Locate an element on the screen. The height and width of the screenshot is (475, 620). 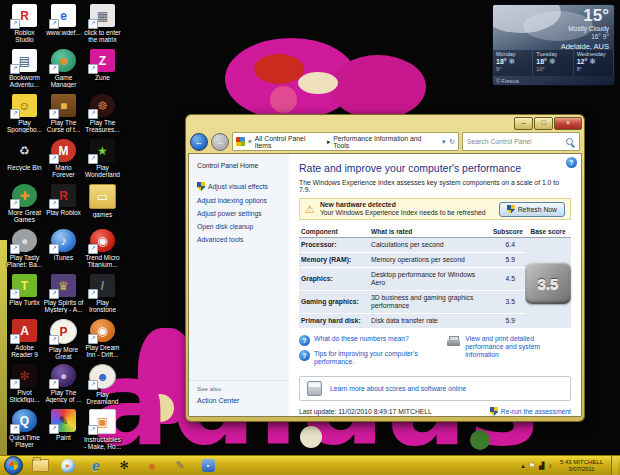
link-improve-tips: ? Tips for improving your computer's per… is located at coordinates (370, 358).